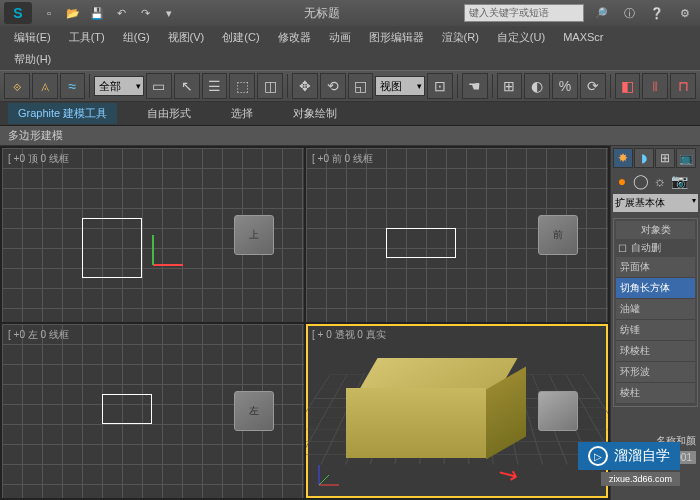 This screenshot has height=500, width=700. Describe the element at coordinates (641, 181) in the screenshot. I see `shapes-icon: ◯` at that location.